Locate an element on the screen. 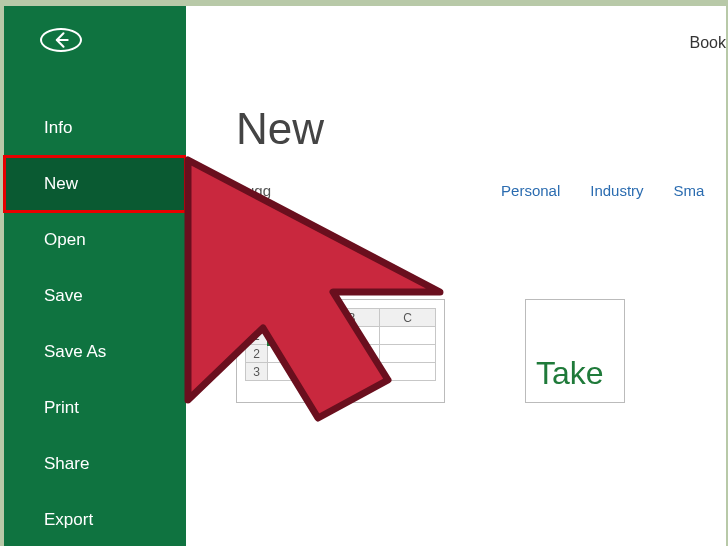  menu-label: Save is located at coordinates (64, 296).